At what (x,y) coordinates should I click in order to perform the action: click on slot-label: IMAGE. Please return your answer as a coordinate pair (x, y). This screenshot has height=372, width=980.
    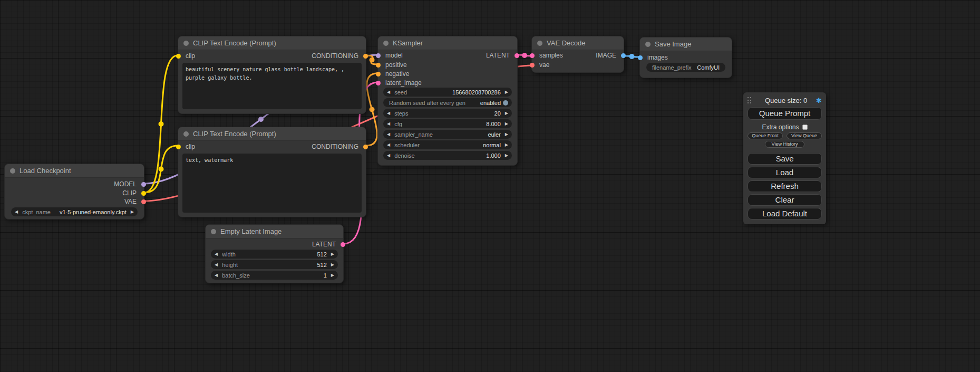
    Looking at the image, I should click on (606, 55).